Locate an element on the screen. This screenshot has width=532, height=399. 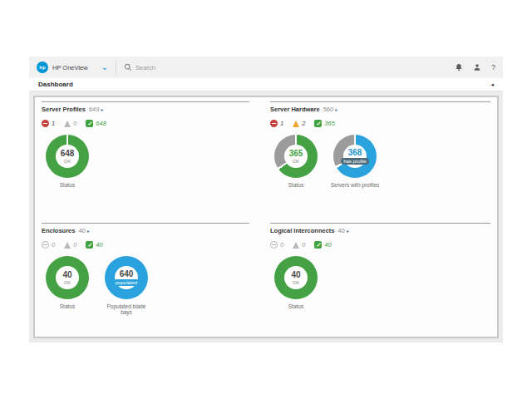
ok-status: ✓ 648 is located at coordinates (96, 123).